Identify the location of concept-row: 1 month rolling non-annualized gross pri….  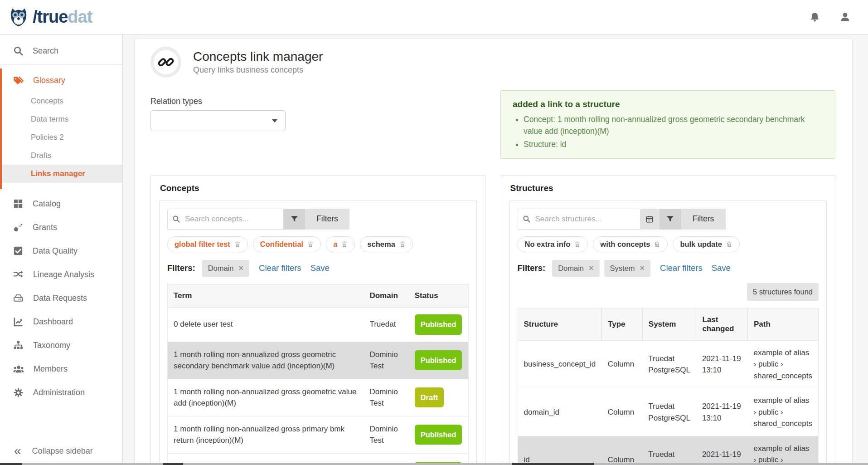
(318, 435).